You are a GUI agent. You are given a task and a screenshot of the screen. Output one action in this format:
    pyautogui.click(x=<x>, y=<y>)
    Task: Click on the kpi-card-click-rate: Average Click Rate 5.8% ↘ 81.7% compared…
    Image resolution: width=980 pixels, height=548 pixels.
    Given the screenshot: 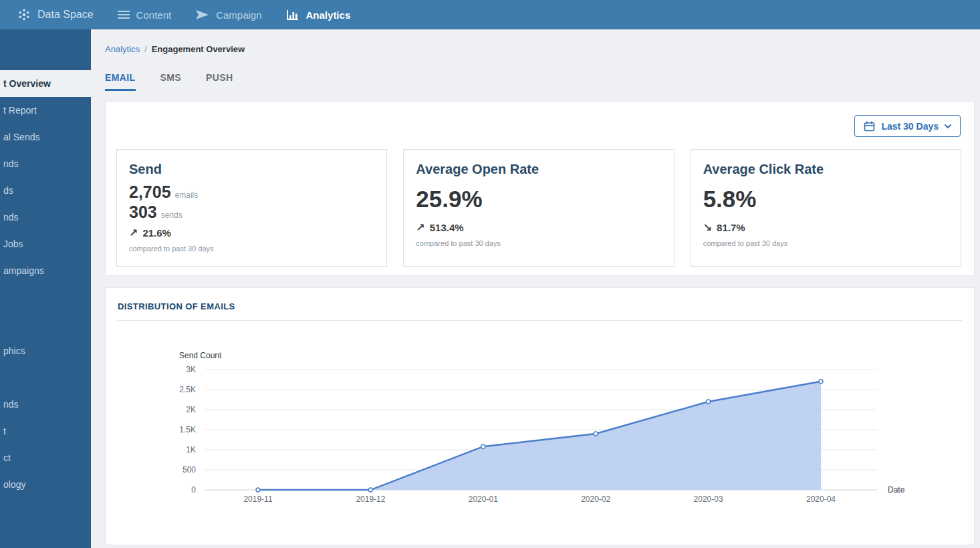 What is the action you would take?
    pyautogui.click(x=826, y=208)
    